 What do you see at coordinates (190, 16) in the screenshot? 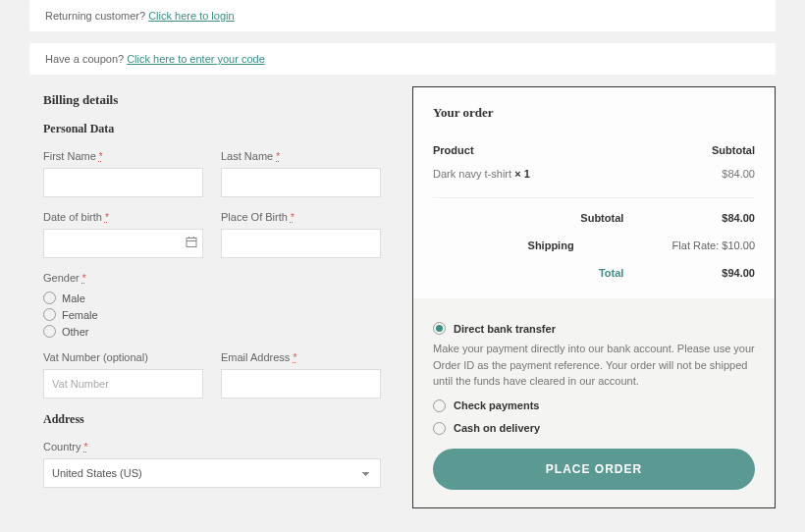
I see `login-link: Click here to login` at bounding box center [190, 16].